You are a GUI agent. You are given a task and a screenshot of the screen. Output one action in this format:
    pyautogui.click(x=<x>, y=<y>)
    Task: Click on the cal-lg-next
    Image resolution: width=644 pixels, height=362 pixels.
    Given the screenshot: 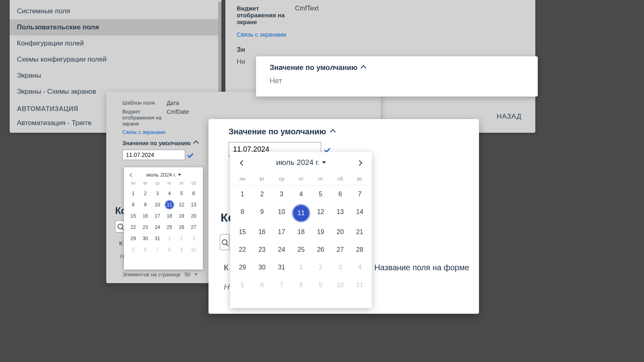 What is the action you would take?
    pyautogui.click(x=359, y=162)
    